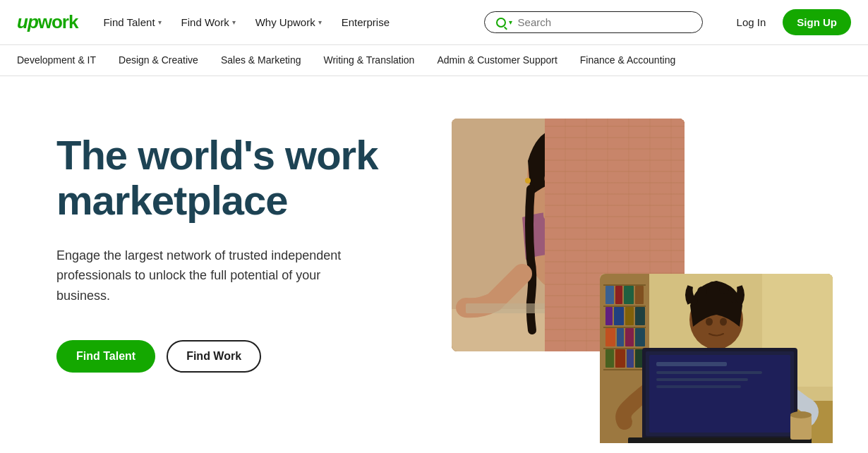 Image resolution: width=868 pixels, height=453 pixels. Describe the element at coordinates (716, 358) in the screenshot. I see `hero-image-man` at that location.